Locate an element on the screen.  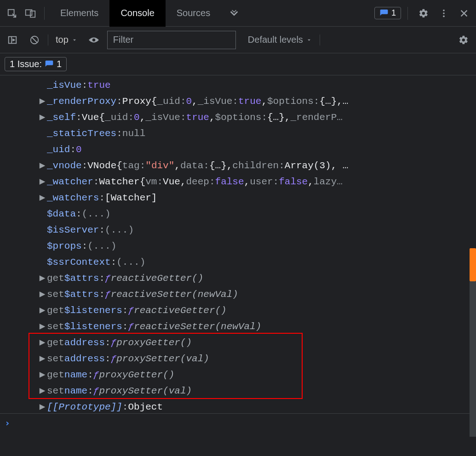
object-row: ▶_vnode: VNode {tag: "div", data: {…}, c… is located at coordinates (238, 165).